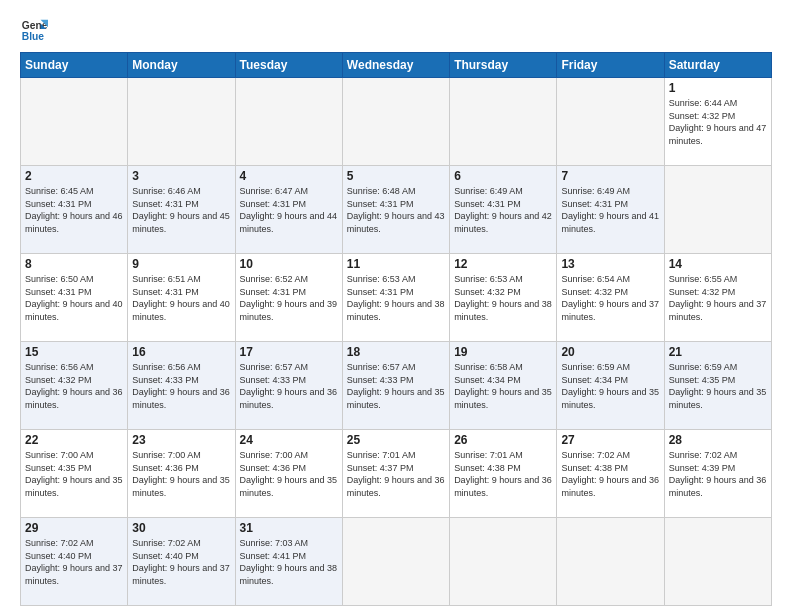  I want to click on column-header-wednesday: Wednesday, so click(396, 66).